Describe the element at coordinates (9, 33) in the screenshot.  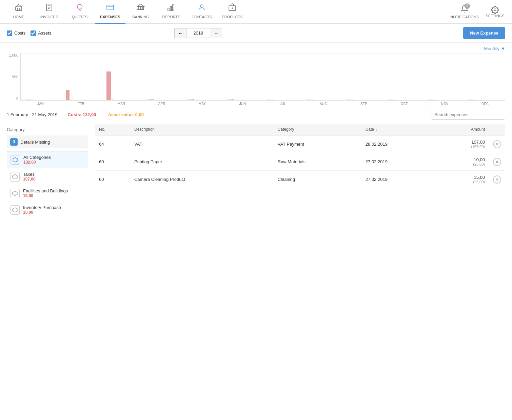
I see `costs-checkbox` at that location.